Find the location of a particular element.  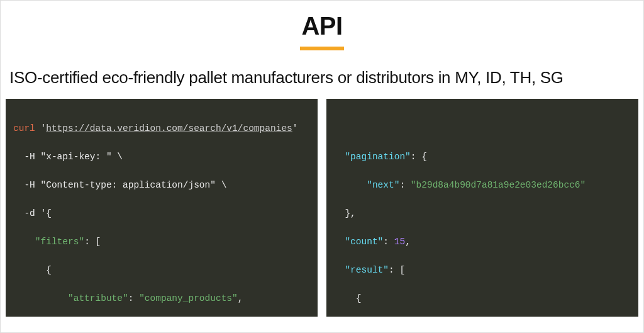

query-subtitle: ISO-certified eco-friendly pallet manufa… is located at coordinates (322, 74).